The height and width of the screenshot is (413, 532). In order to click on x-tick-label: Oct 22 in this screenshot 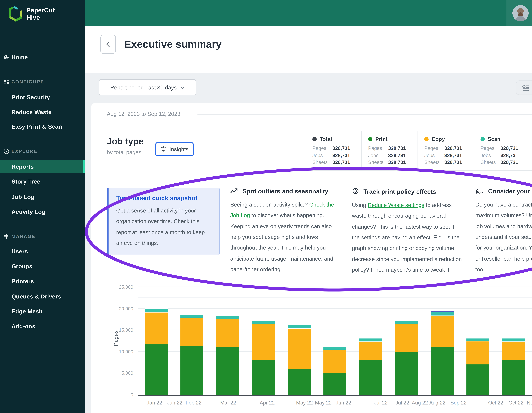, I will do `click(496, 403)`.